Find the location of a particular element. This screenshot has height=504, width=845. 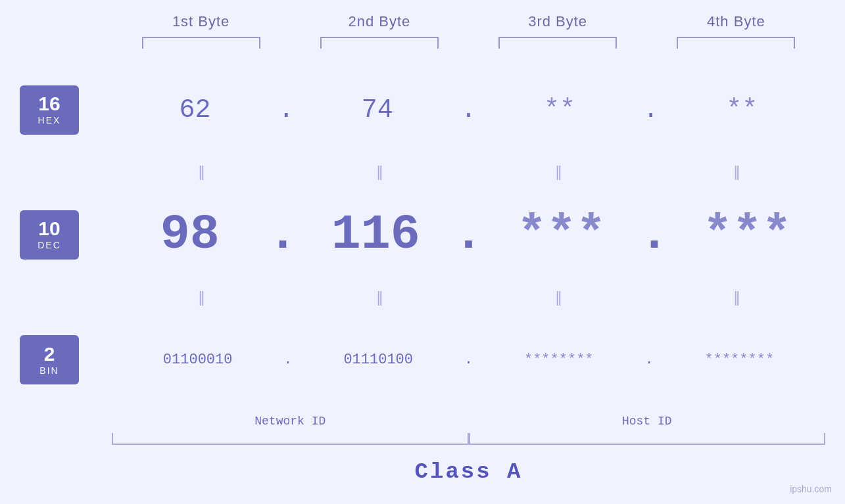

bottom-section: Network ID Host ID Class A is located at coordinates (468, 453).